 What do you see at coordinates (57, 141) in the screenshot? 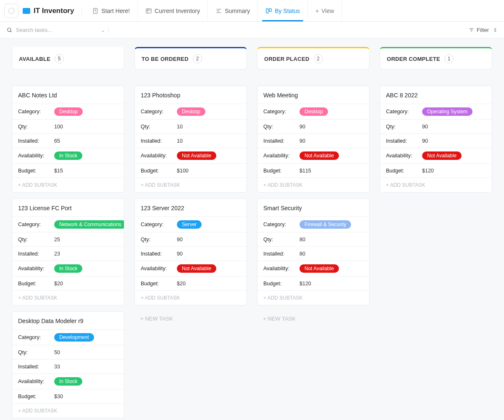
I see `row-value: 65` at bounding box center [57, 141].